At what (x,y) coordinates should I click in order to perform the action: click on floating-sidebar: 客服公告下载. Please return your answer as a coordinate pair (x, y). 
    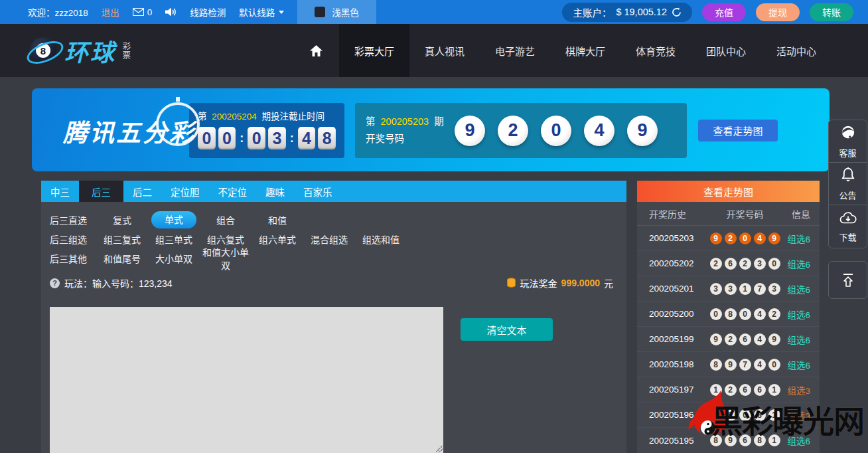
    Looking at the image, I should click on (848, 184).